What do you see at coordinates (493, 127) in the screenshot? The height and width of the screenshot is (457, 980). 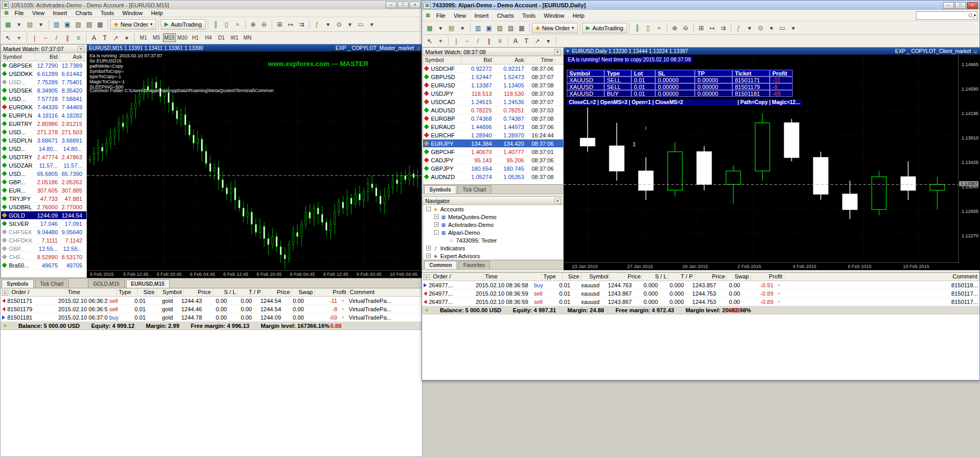 I see `market-watch-row: EURAUD1.448961.4497308:37:06` at bounding box center [493, 127].